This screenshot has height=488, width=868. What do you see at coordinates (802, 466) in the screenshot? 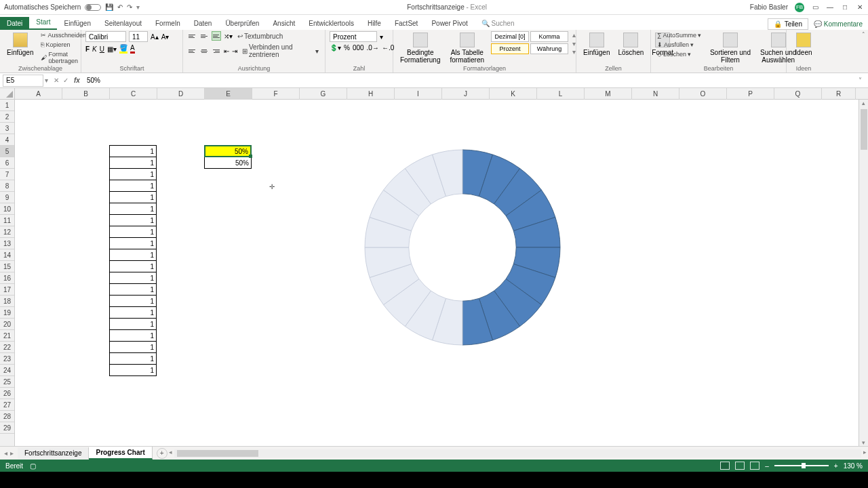
I see `zoom-slider` at bounding box center [802, 466].